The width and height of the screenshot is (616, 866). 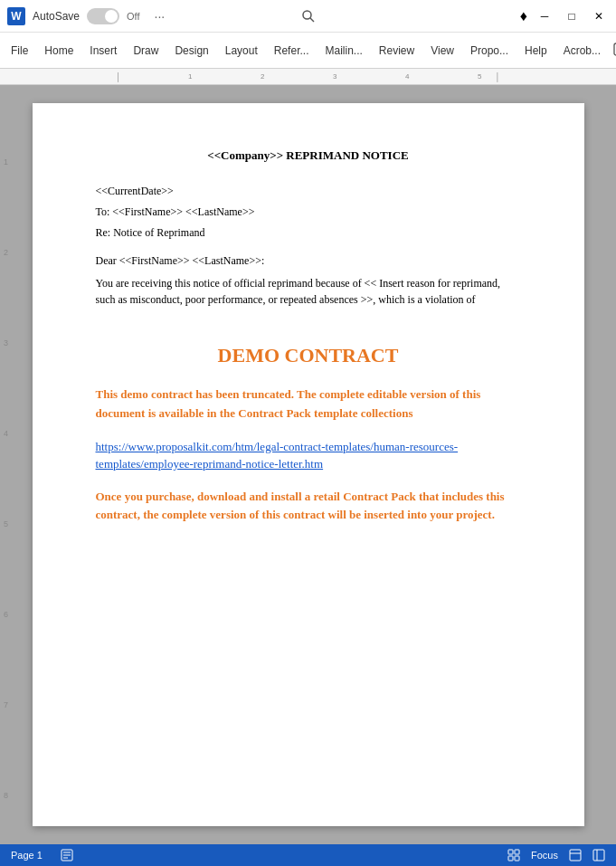 What do you see at coordinates (308, 16) in the screenshot?
I see `title-bar-center` at bounding box center [308, 16].